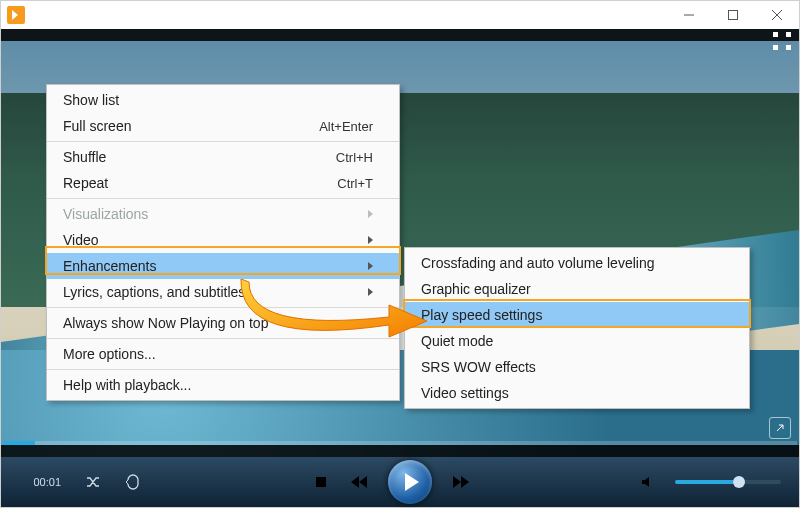 The image size is (800, 508). Describe the element at coordinates (577, 328) in the screenshot. I see `enhancements-submenu: Crossfading and auto volume leveling Gra…` at that location.